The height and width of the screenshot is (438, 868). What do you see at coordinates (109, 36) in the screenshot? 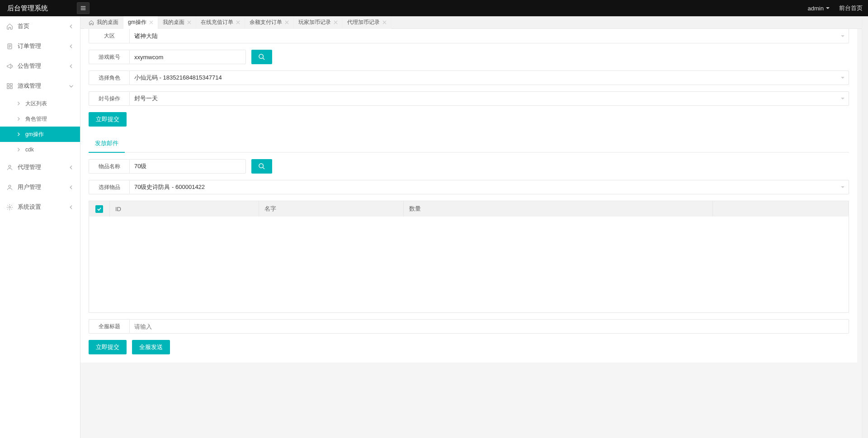
I see `region-label: 大区` at bounding box center [109, 36].